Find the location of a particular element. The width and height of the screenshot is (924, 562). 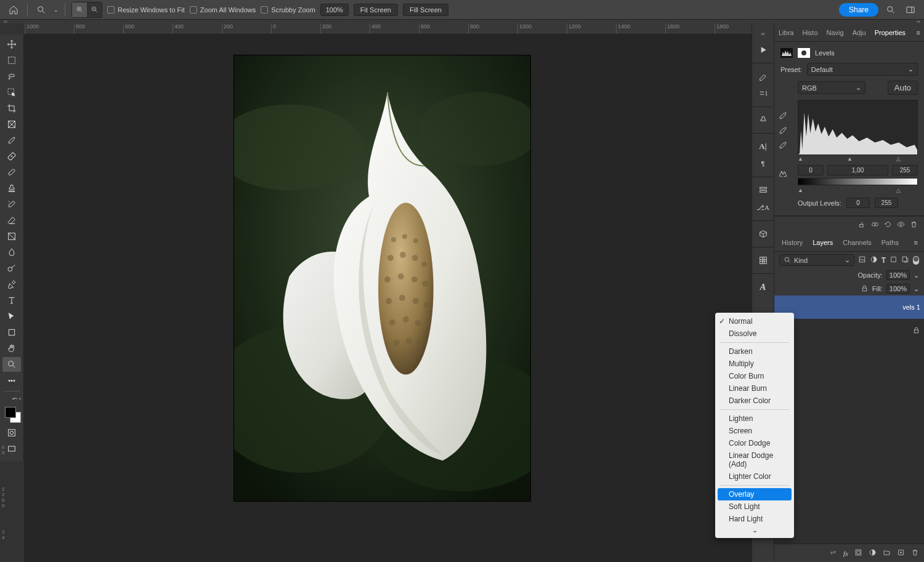

channel-select: RGB⌄ is located at coordinates (832, 87).